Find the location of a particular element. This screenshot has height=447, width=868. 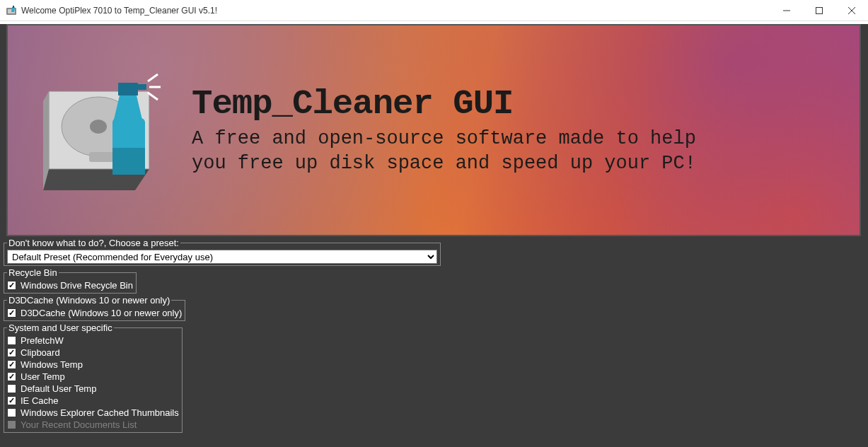

checkbox-label: PrefetchW is located at coordinates (42, 341).